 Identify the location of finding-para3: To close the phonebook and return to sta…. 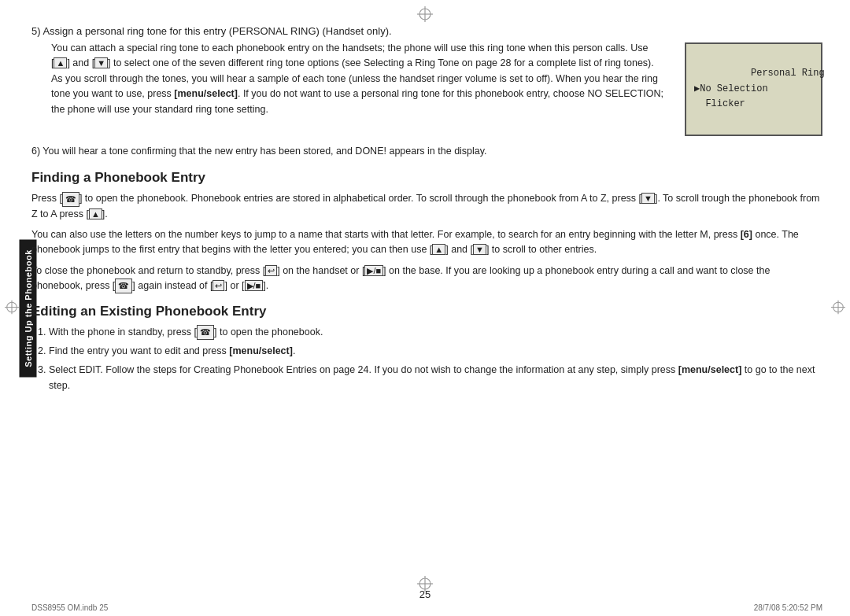
(427, 278).